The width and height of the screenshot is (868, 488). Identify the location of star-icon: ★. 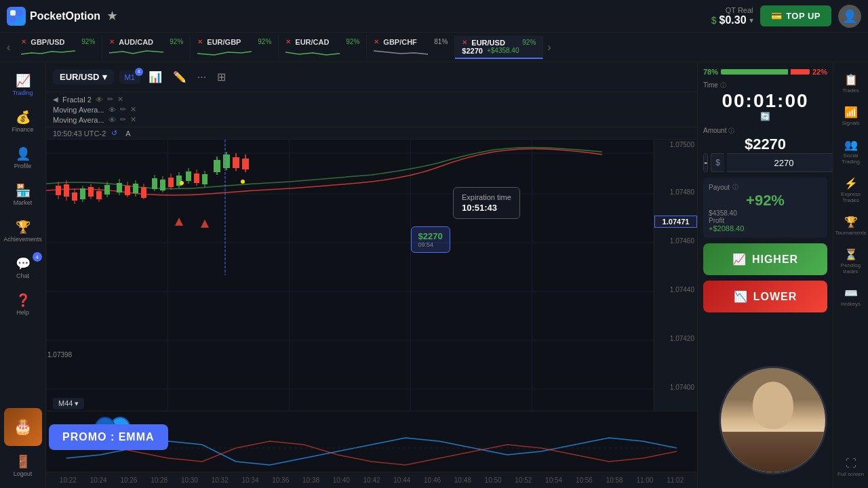
(112, 16).